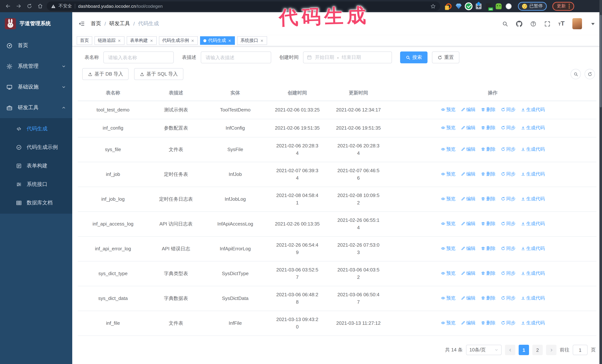 The height and width of the screenshot is (364, 602). Describe the element at coordinates (109, 41) in the screenshot. I see `tab-链路追踪: 链路追踪` at that location.